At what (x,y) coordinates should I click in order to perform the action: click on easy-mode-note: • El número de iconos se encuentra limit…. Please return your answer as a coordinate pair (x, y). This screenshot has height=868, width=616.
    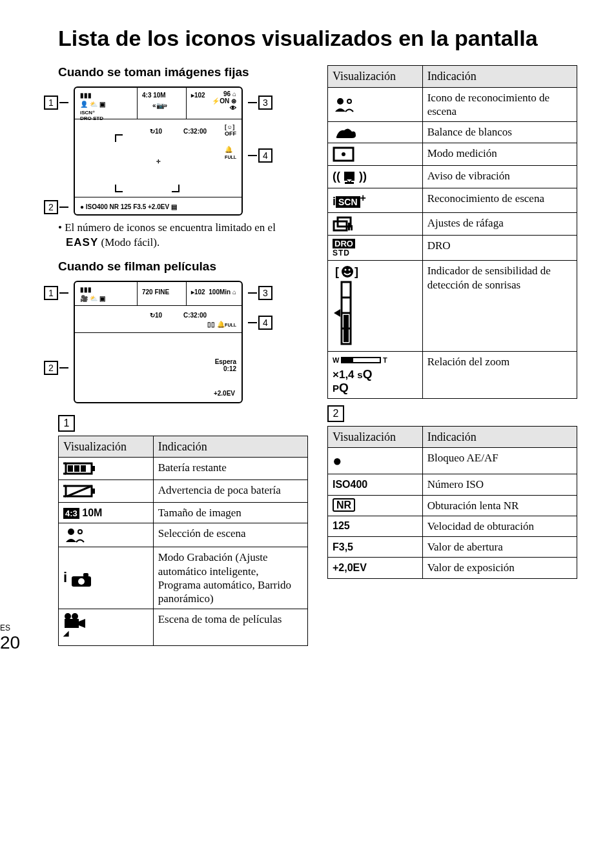
    Looking at the image, I should click on (183, 236).